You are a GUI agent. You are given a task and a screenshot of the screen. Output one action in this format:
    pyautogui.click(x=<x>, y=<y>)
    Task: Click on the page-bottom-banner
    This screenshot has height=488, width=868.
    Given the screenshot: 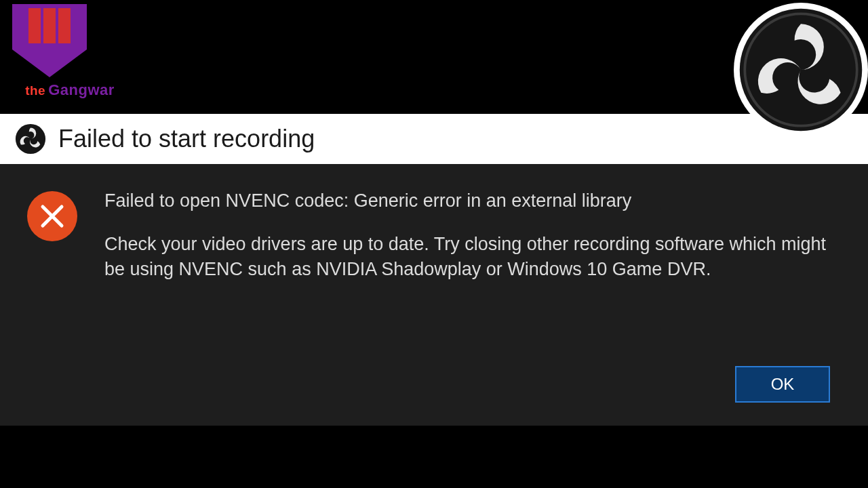 What is the action you would take?
    pyautogui.click(x=434, y=457)
    